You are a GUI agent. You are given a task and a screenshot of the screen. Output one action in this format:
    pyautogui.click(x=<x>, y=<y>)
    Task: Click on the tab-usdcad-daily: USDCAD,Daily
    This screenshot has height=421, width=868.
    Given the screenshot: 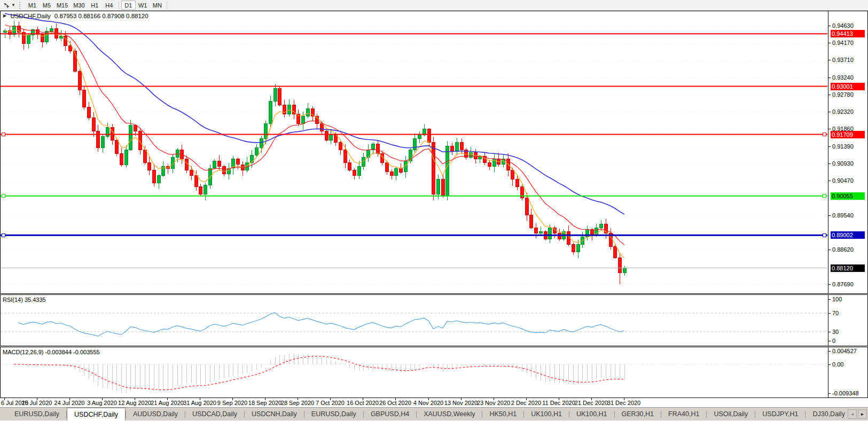 What is the action you would take?
    pyautogui.click(x=215, y=414)
    